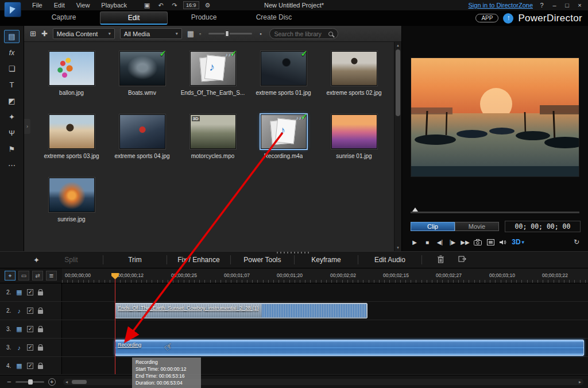  I want to click on media-item: extreme sports 03.jpg, so click(71, 146).